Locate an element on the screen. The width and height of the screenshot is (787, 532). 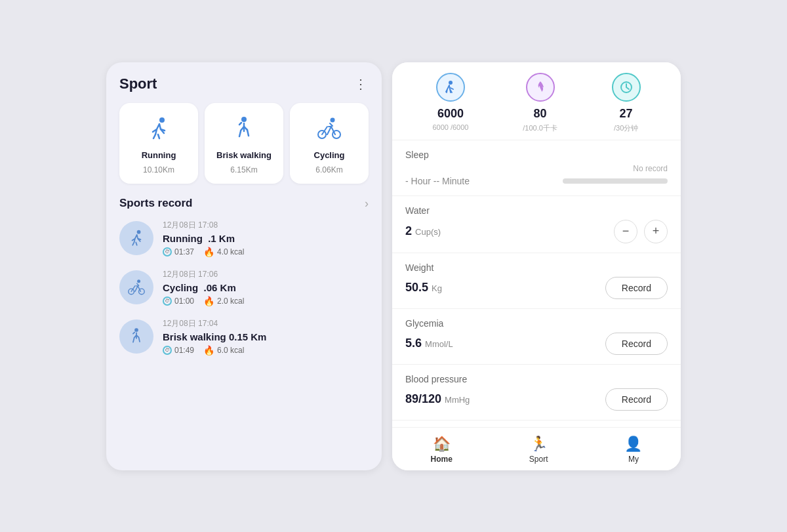
water-decrease-button: − is located at coordinates (626, 232).